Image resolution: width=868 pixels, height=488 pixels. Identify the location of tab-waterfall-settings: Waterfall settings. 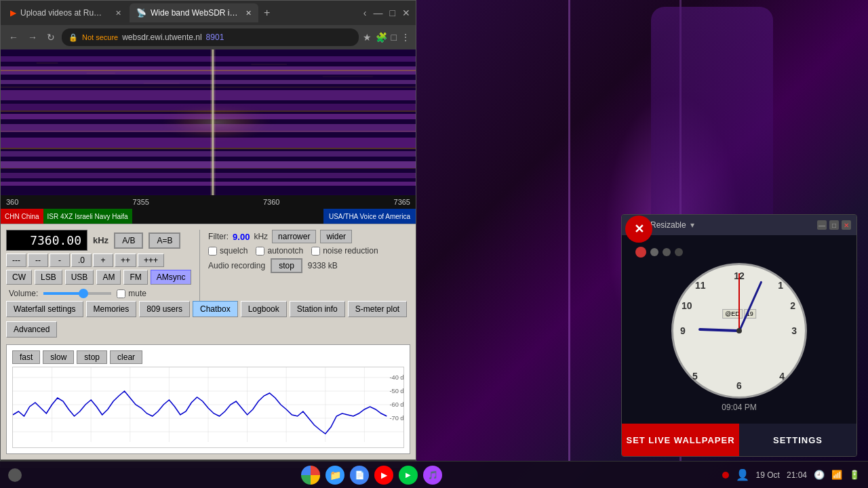
(45, 309).